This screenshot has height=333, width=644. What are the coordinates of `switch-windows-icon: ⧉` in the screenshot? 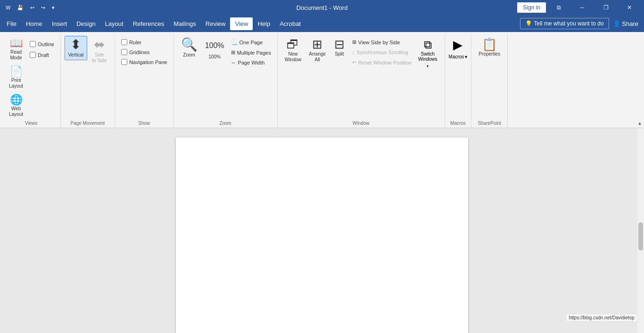 It's located at (428, 45).